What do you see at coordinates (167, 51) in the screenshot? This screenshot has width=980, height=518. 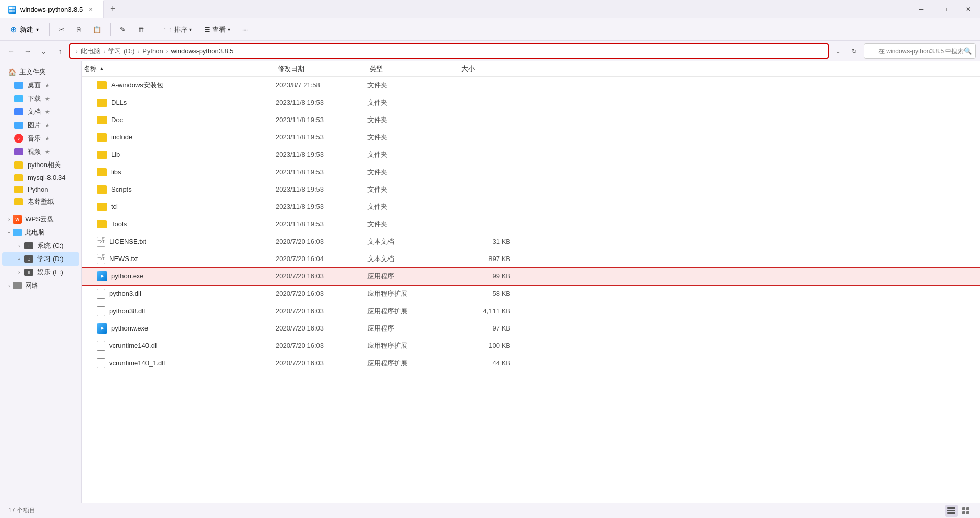 I see `sep3: ›` at bounding box center [167, 51].